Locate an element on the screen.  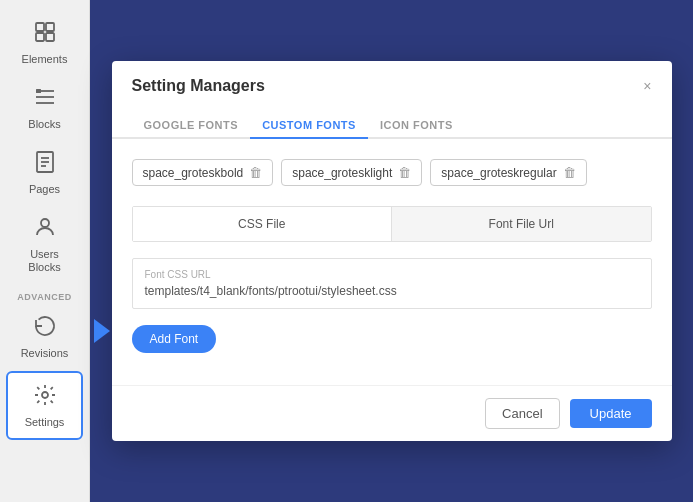
modal-footer: Cancel Update is located at coordinates (392, 413).